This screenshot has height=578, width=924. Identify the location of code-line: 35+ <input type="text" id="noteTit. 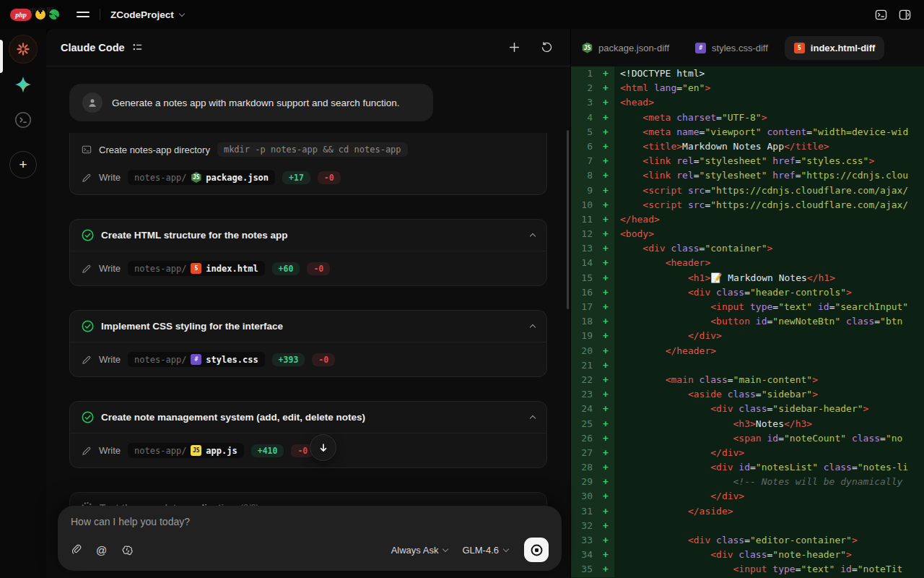
(748, 569).